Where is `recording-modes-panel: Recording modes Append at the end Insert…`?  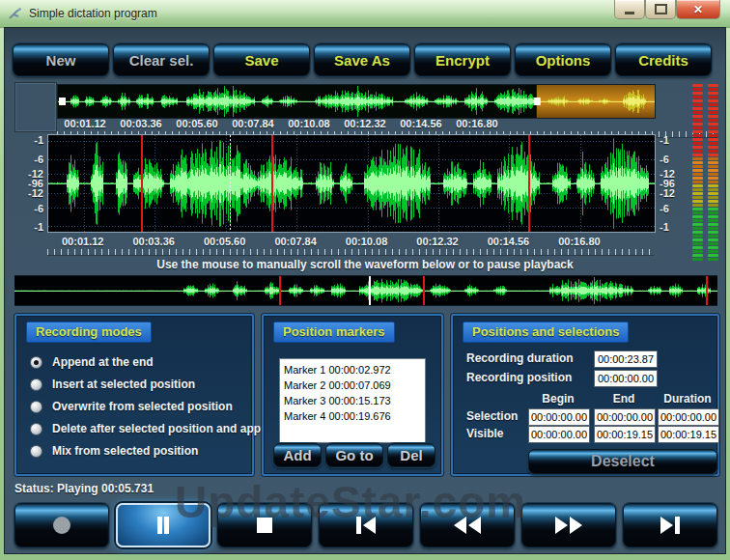 recording-modes-panel: Recording modes Append at the end Insert… is located at coordinates (134, 395).